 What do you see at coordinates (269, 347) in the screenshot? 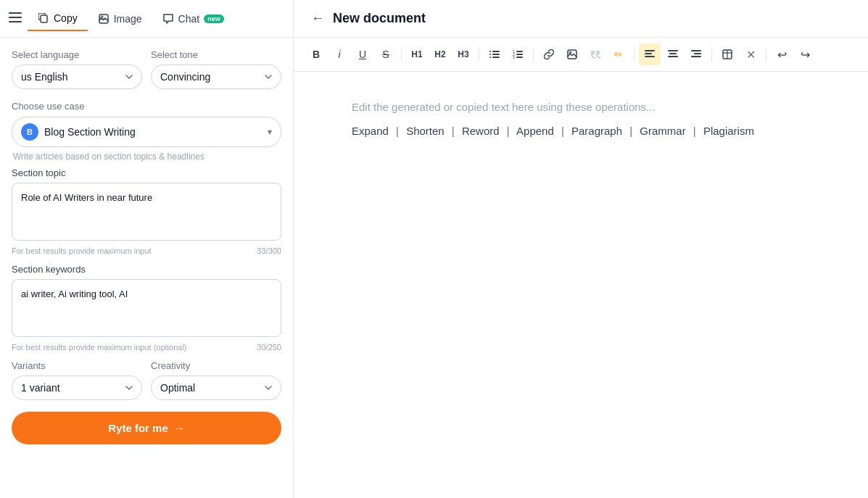
I see `section-keywords-count: 30/250` at bounding box center [269, 347].